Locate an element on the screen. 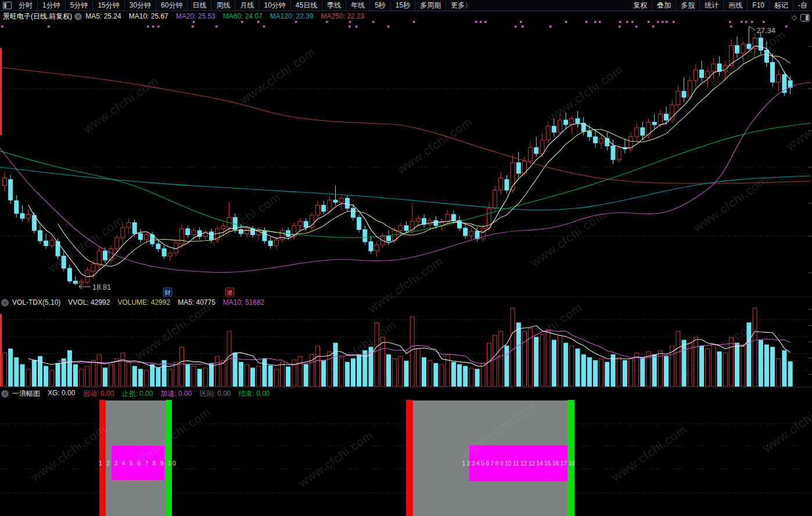 This screenshot has height=516, width=812. stock-title: 景旺电子(日线.前复权) is located at coordinates (37, 16).